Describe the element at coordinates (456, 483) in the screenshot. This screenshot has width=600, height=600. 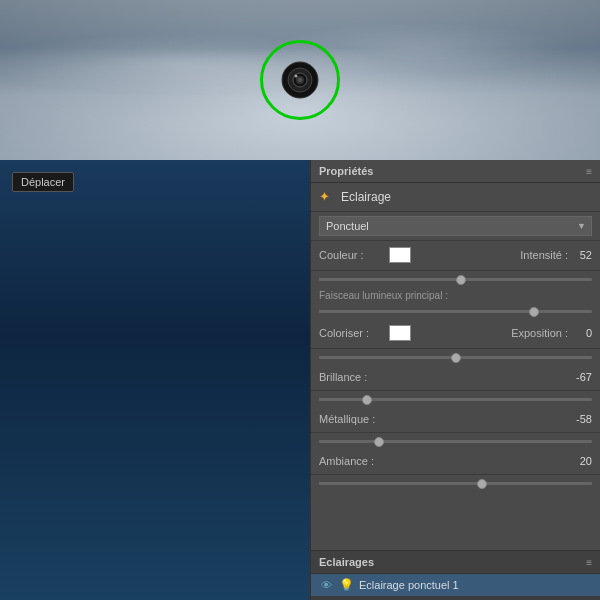
I see `ambiance-slider-row` at that location.